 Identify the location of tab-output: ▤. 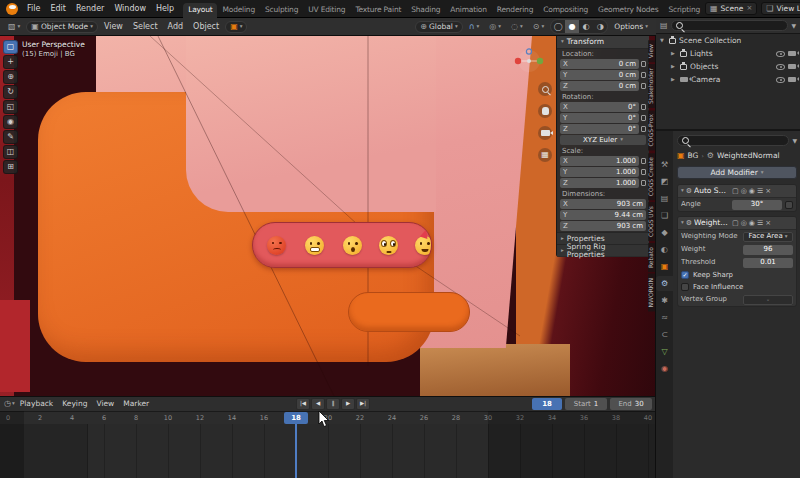
(664, 198).